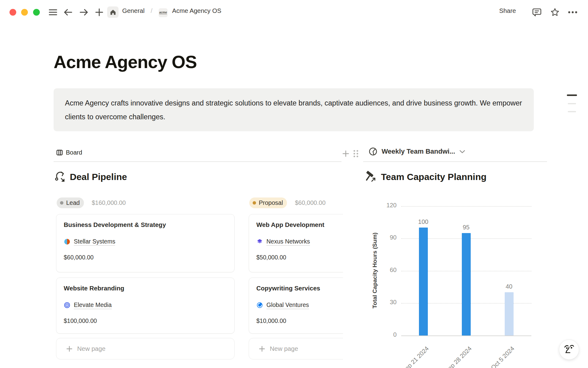 The height and width of the screenshot is (368, 588). Describe the element at coordinates (91, 203) in the screenshot. I see `group-header-lead: Lead $160,000.00` at that location.